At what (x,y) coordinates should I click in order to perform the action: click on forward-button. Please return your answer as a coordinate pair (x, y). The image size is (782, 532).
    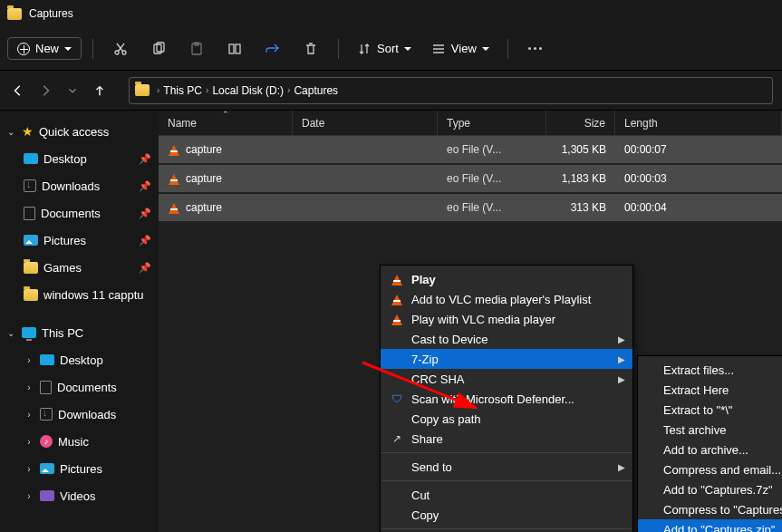
    Looking at the image, I should click on (45, 91).